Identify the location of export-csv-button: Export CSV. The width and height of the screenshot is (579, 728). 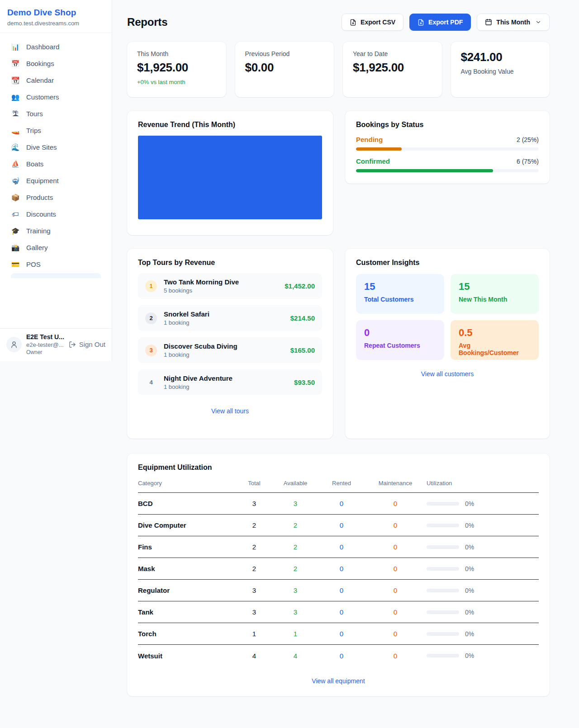
(373, 22).